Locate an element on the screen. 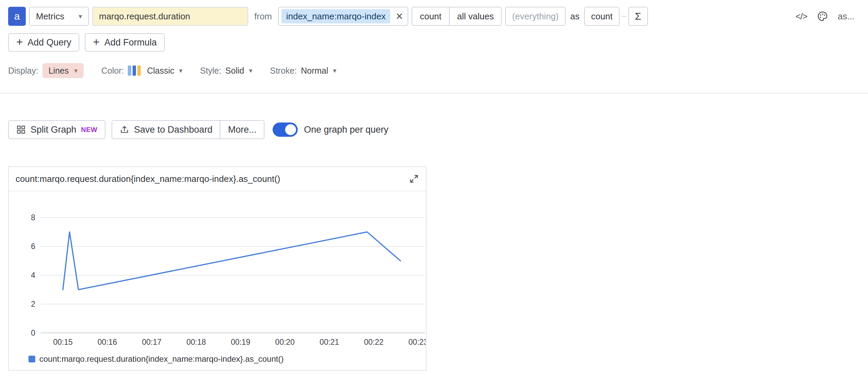 The width and height of the screenshot is (868, 376). svg-text: 6 is located at coordinates (33, 246).